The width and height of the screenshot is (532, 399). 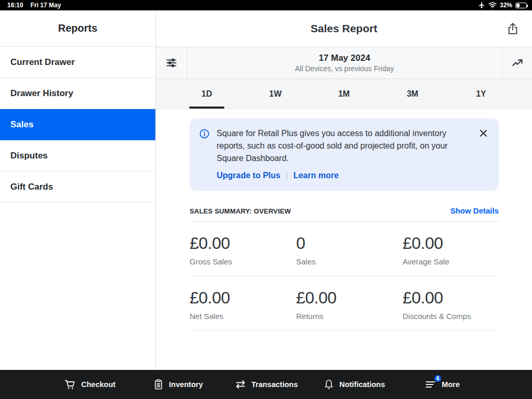 I want to click on wifi-icon, so click(x=493, y=5).